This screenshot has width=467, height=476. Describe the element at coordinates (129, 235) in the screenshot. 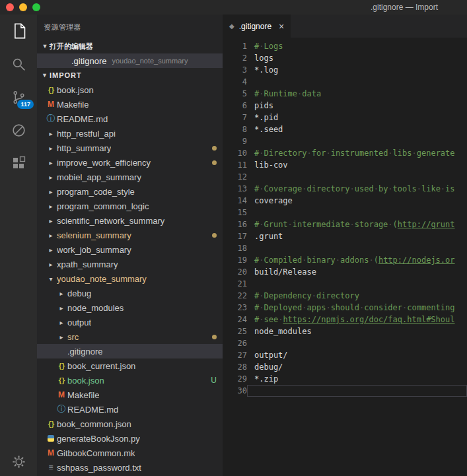

I see `tree-folder-selenium_summary: ▸selenium_summary` at that location.